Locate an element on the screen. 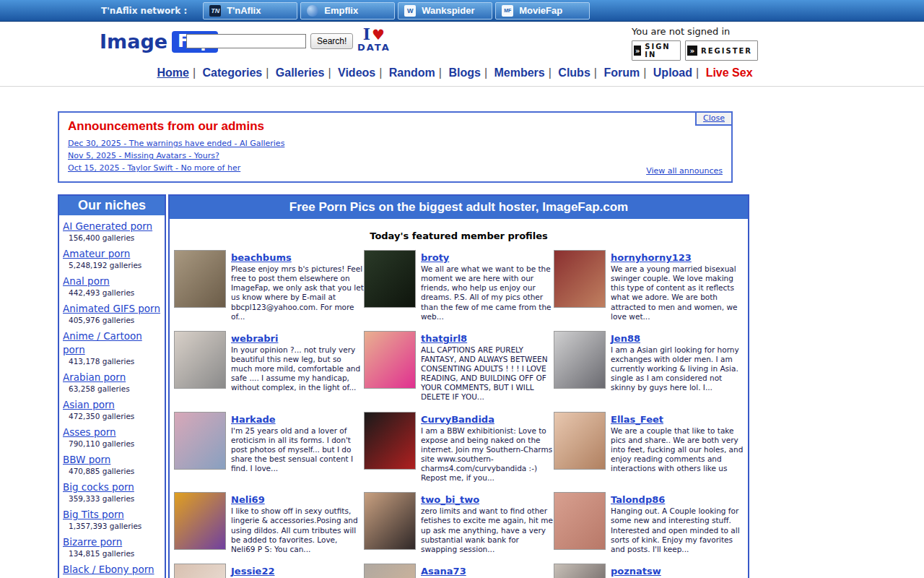 This screenshot has width=924, height=578. network-link-moviefap: MF MovieFap is located at coordinates (543, 11).